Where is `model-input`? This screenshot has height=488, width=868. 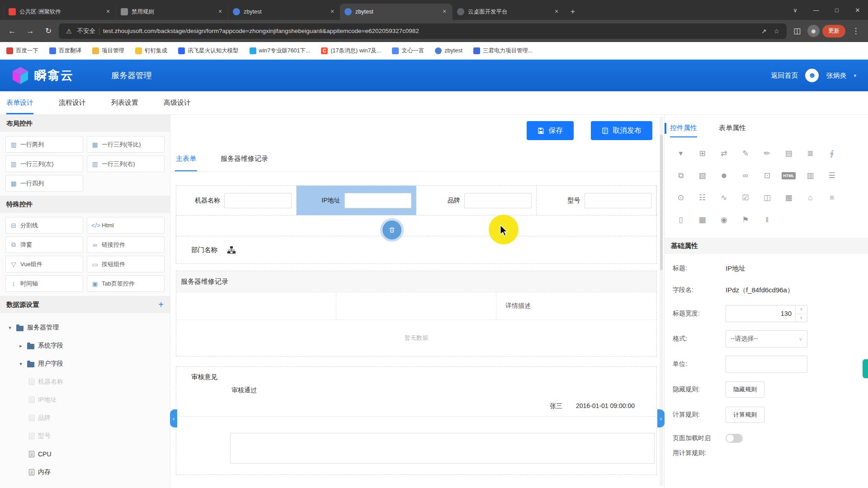 model-input is located at coordinates (618, 201).